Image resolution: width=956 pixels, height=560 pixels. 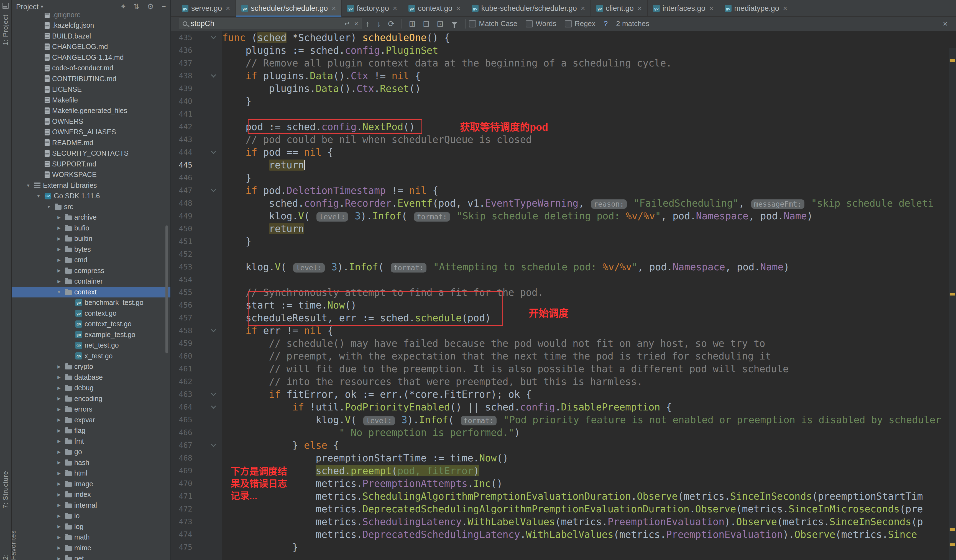 I want to click on add-occurrence-icon: ⊞, so click(x=412, y=24).